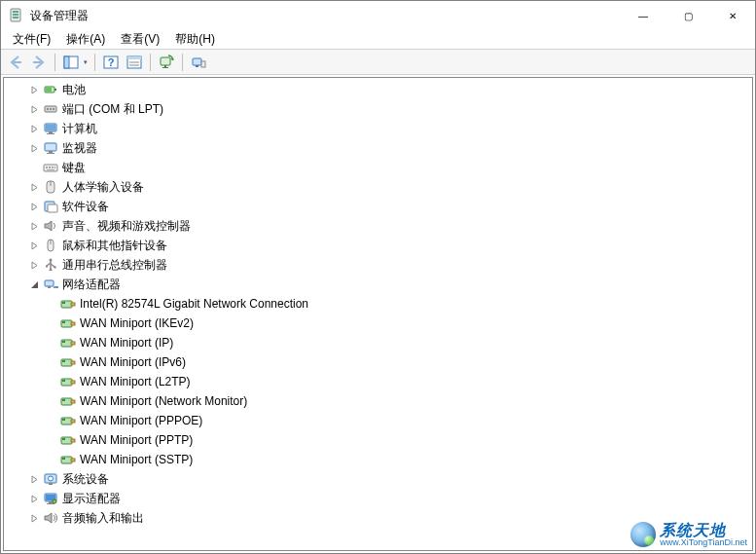 Image resolution: width=756 pixels, height=554 pixels. Describe the element at coordinates (378, 245) in the screenshot. I see `tree-node: 鼠标和其他指针设备` at that location.